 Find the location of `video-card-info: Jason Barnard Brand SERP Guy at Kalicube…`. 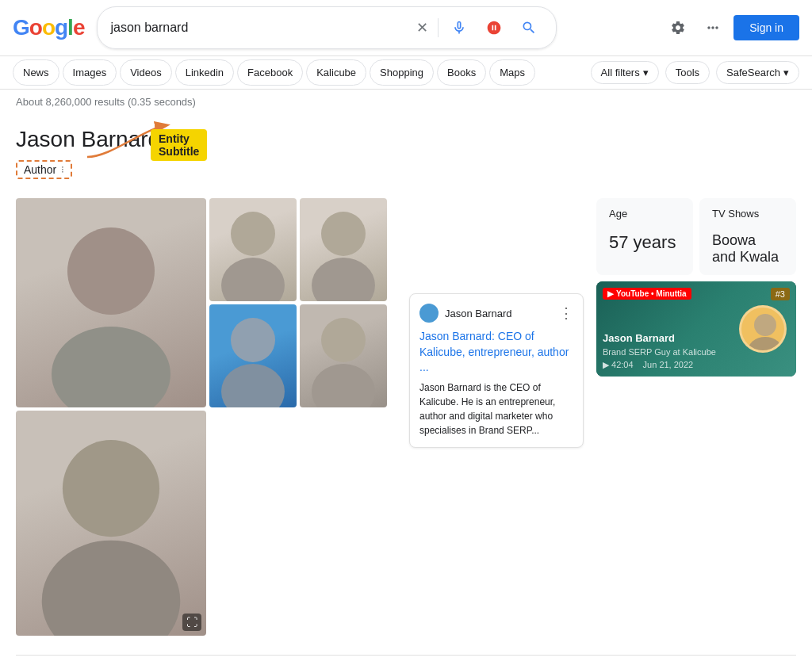

video-card-info: Jason Barnard Brand SERP Guy at Kalicube… is located at coordinates (660, 351).